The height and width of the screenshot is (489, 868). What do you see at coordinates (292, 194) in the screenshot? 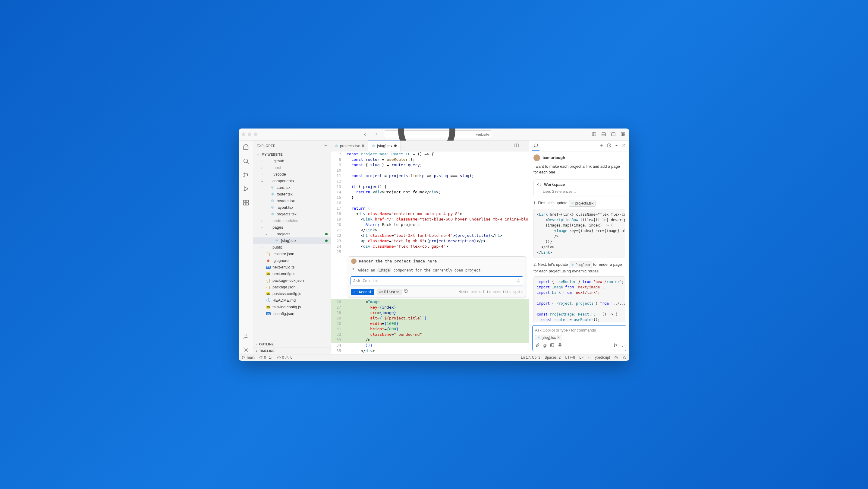
I see `tree-file: ⚛footer.tsx` at bounding box center [292, 194].